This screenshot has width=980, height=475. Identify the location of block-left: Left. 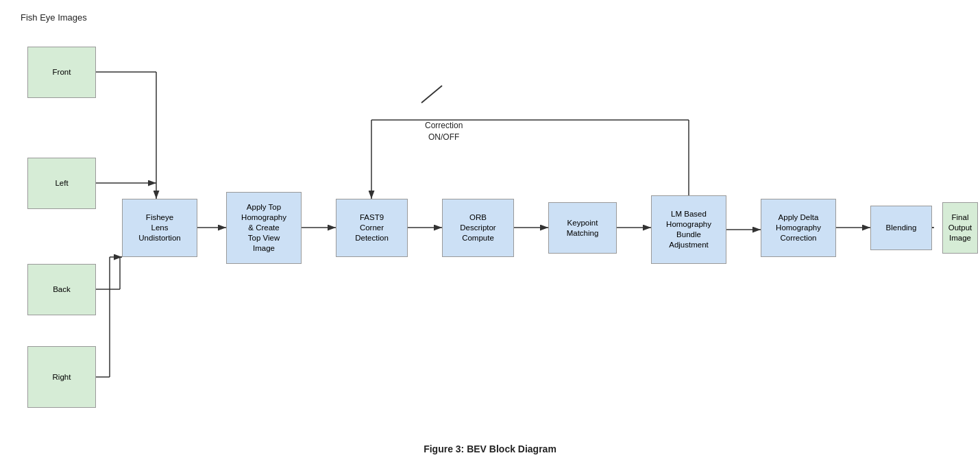
(62, 184).